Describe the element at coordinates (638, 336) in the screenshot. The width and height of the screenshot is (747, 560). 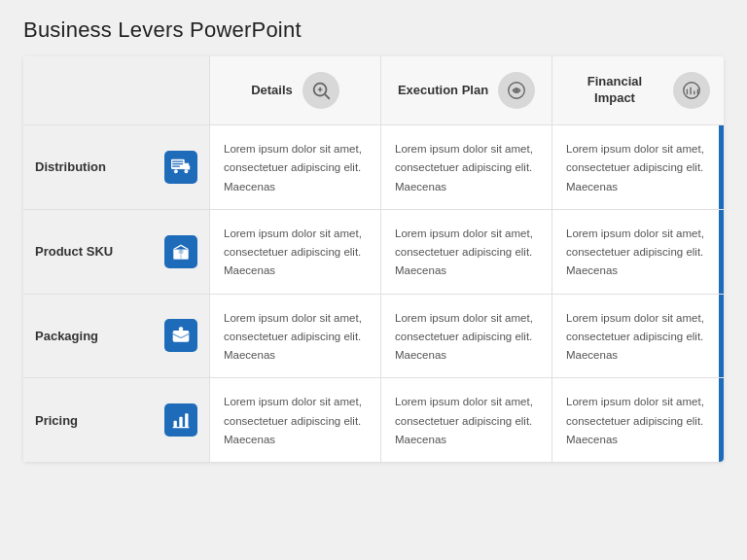
I see `data-cell-2-financial: Lorem ipsum dolor sit amet, consectetuer…` at that location.